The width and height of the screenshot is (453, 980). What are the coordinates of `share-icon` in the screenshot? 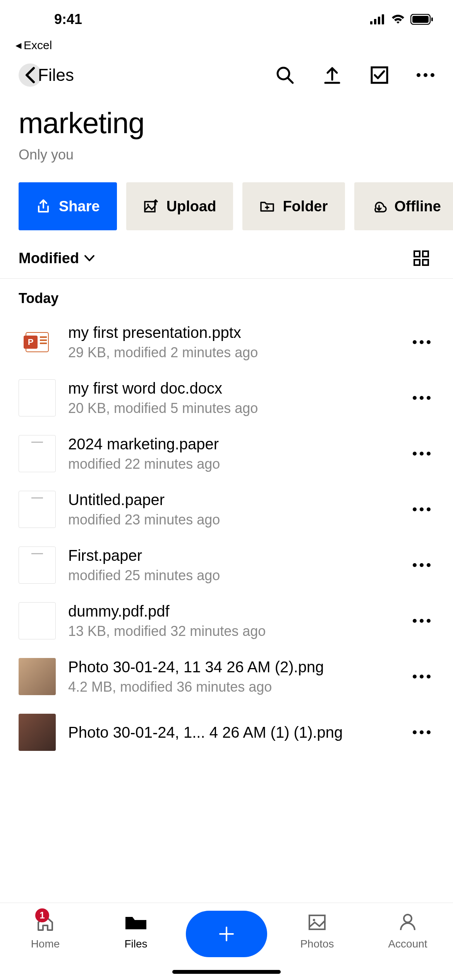 It's located at (43, 206).